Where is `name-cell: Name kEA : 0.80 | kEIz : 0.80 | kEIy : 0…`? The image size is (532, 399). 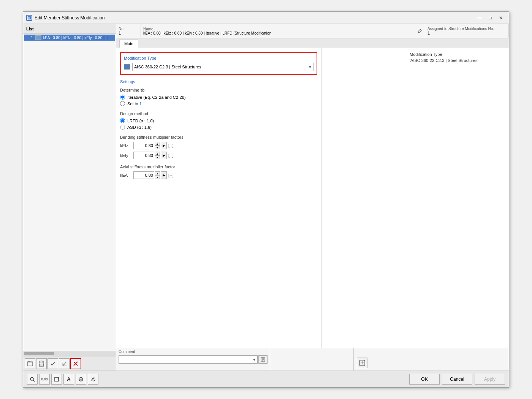 name-cell: Name kEA : 0.80 | kEIz : 0.80 | kEIy : 0… is located at coordinates (283, 31).